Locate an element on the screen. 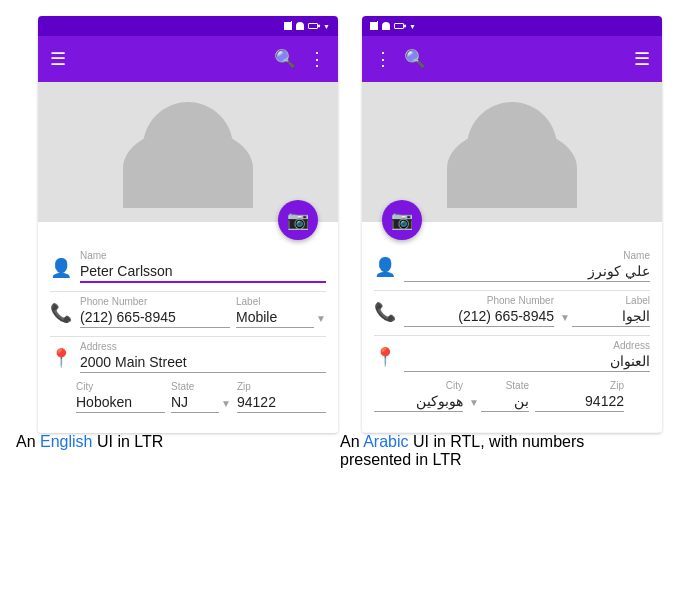 The width and height of the screenshot is (700, 604). rtl-zip-label: Zip is located at coordinates (580, 386).